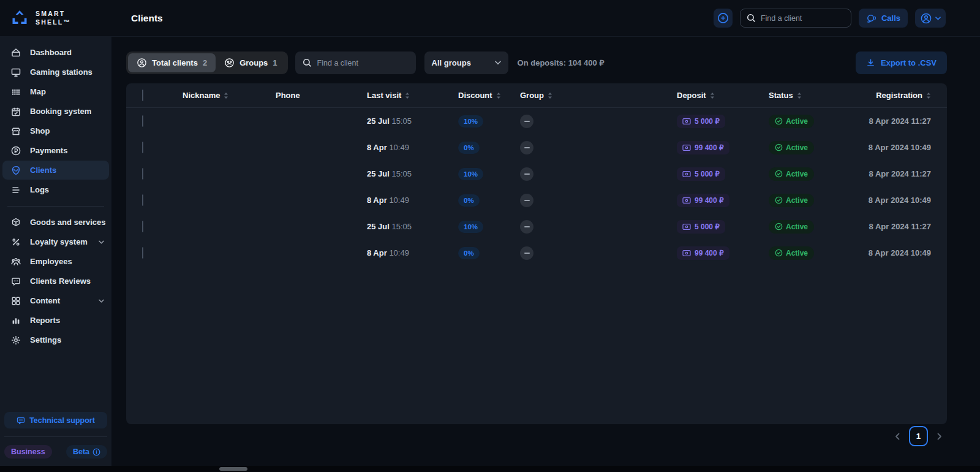 This screenshot has height=472, width=980. I want to click on header-group: Group, so click(598, 96).